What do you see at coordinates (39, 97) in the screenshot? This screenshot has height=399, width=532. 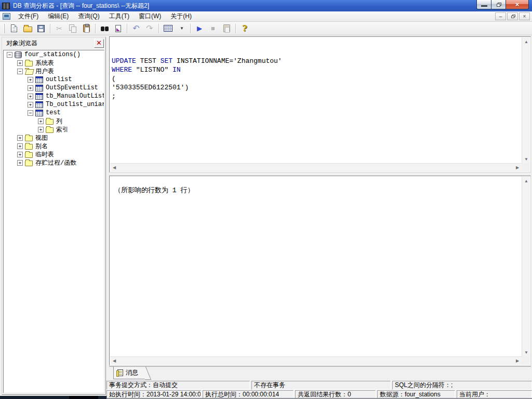 I see `table-icon` at bounding box center [39, 97].